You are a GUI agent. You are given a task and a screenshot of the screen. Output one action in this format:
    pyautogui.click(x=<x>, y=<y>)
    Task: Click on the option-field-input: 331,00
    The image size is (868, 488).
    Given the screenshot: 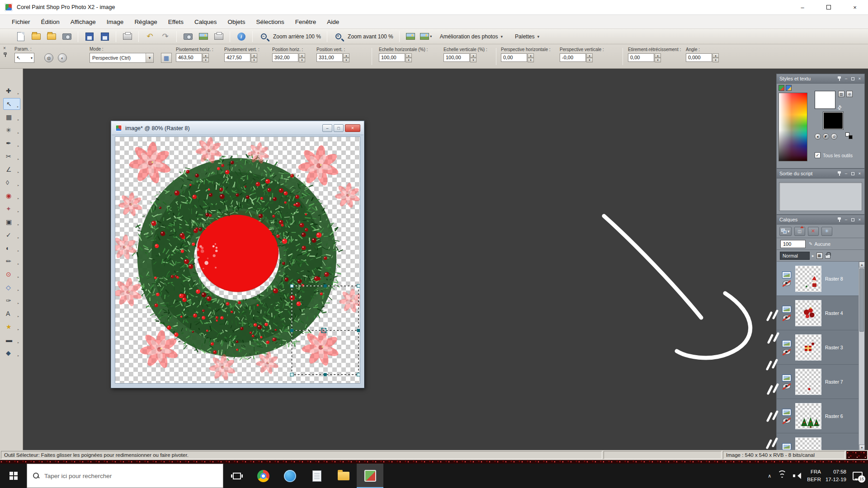 What is the action you would take?
    pyautogui.click(x=330, y=58)
    